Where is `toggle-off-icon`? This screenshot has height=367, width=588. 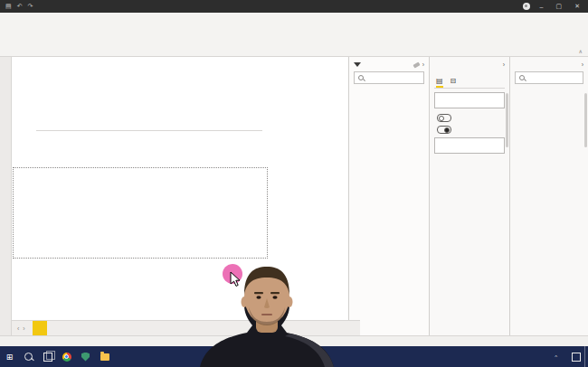 toggle-off-icon is located at coordinates (444, 118).